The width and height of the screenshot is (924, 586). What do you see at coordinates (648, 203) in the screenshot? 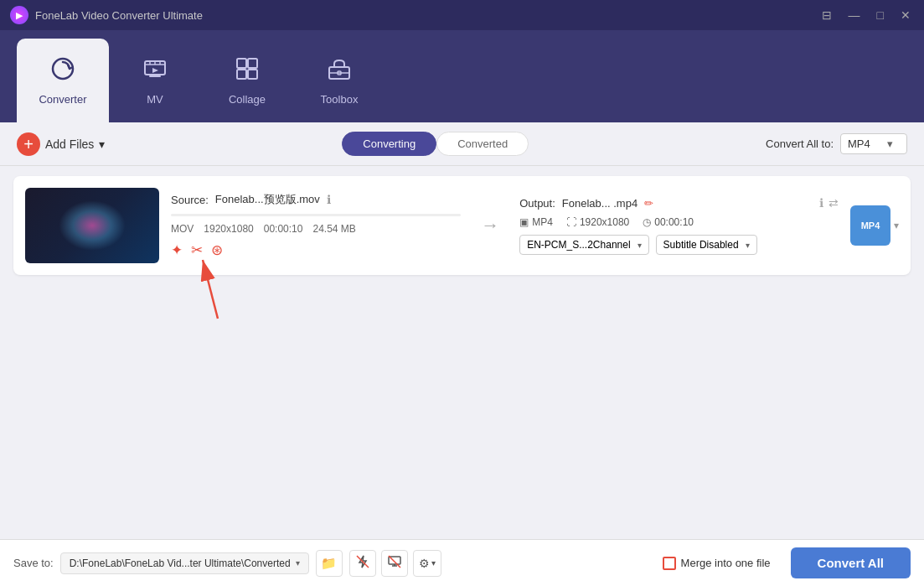
I see `edit-icon: ✏` at bounding box center [648, 203].